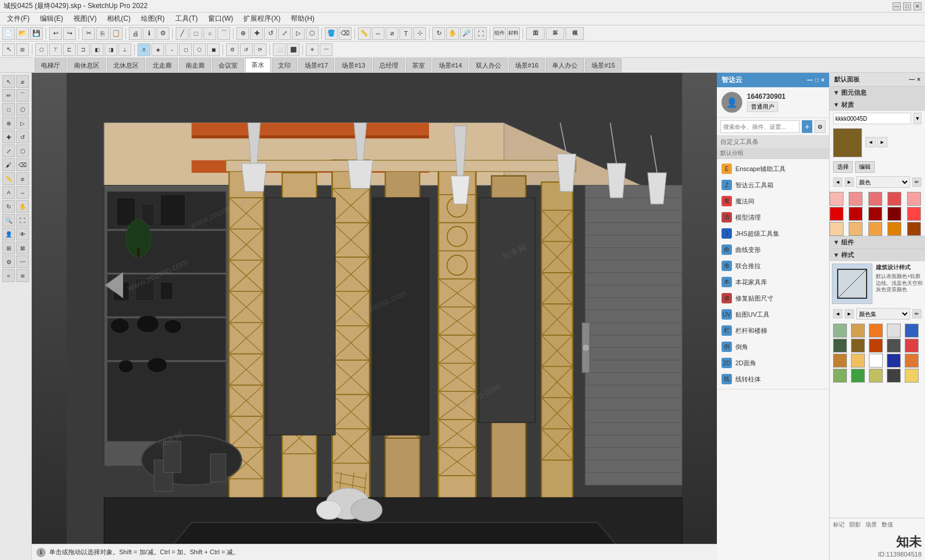 This screenshot has height=560, width=925. What do you see at coordinates (243, 34) in the screenshot?
I see `push-pull-button: ⊕` at bounding box center [243, 34].